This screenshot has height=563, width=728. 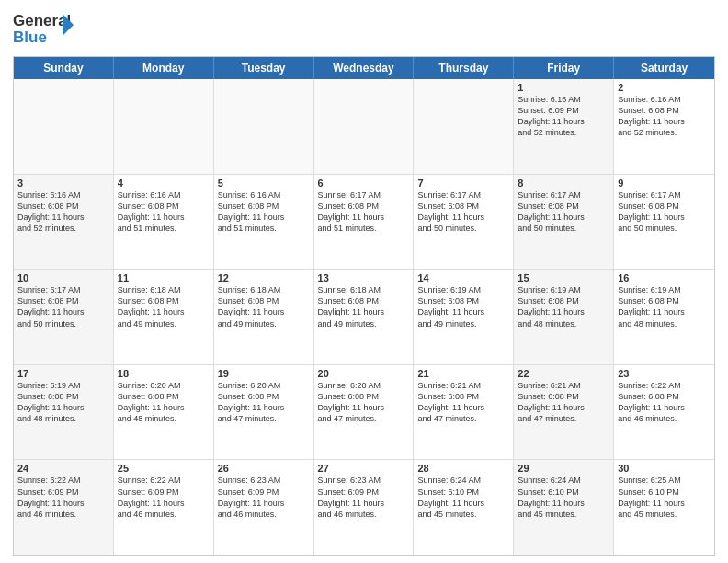 What do you see at coordinates (264, 183) in the screenshot?
I see `day-number: 5` at bounding box center [264, 183].